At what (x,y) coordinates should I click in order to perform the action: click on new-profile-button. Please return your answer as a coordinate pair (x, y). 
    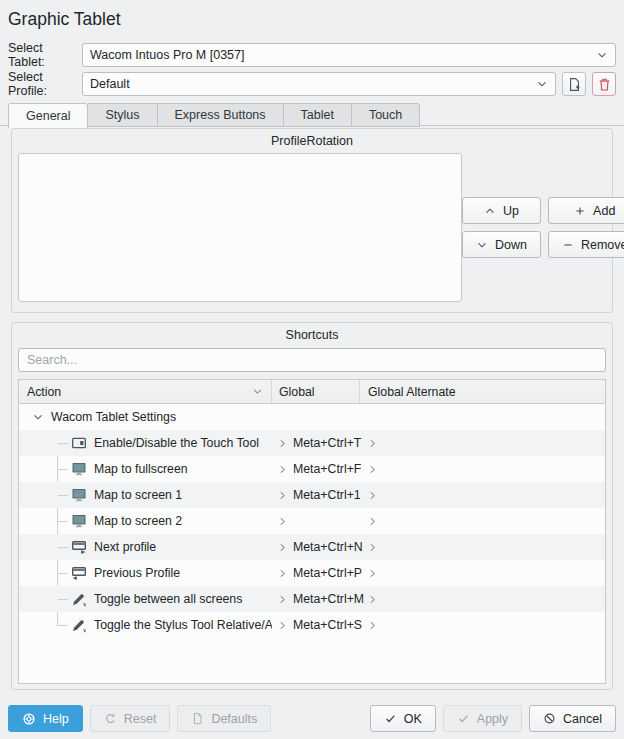
    Looking at the image, I should click on (574, 84).